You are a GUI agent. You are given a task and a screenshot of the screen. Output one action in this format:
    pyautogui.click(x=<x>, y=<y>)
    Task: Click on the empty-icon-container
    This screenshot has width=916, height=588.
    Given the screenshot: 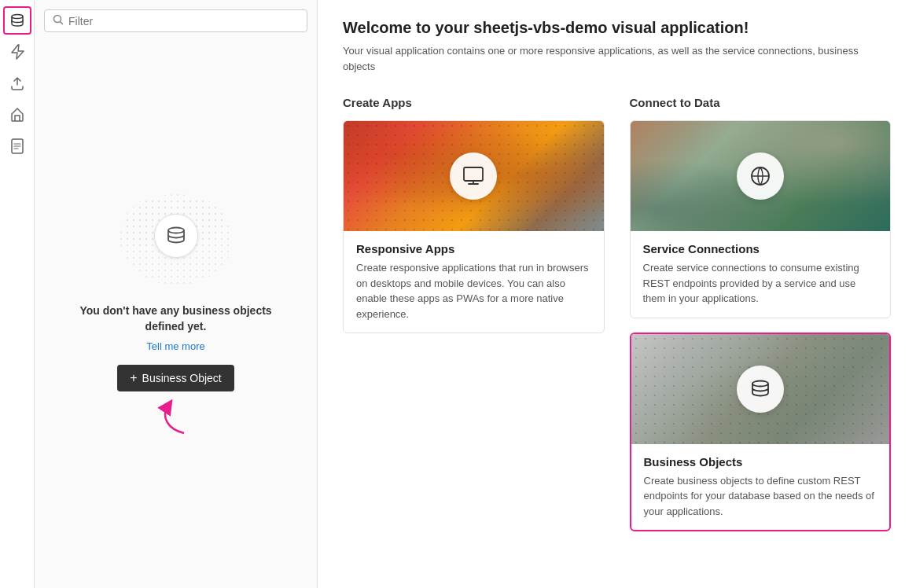 What is the action you would take?
    pyautogui.click(x=176, y=236)
    